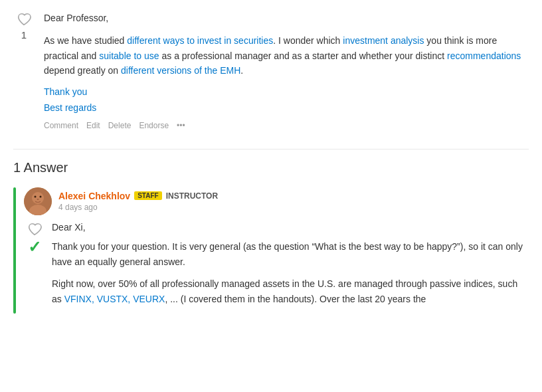  What do you see at coordinates (120, 126) in the screenshot?
I see `delete-action: Delete` at bounding box center [120, 126].